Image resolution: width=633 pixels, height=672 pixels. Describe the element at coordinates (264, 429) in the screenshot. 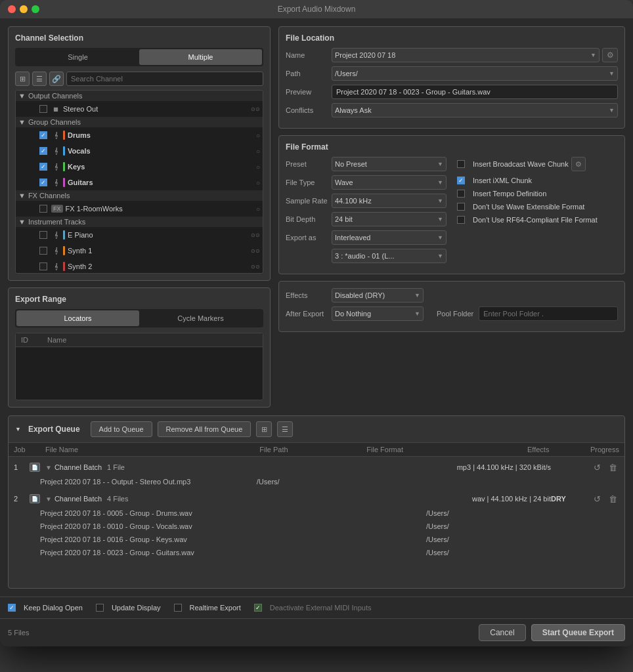

I see `queue-icon-btn-1: ⊞` at that location.